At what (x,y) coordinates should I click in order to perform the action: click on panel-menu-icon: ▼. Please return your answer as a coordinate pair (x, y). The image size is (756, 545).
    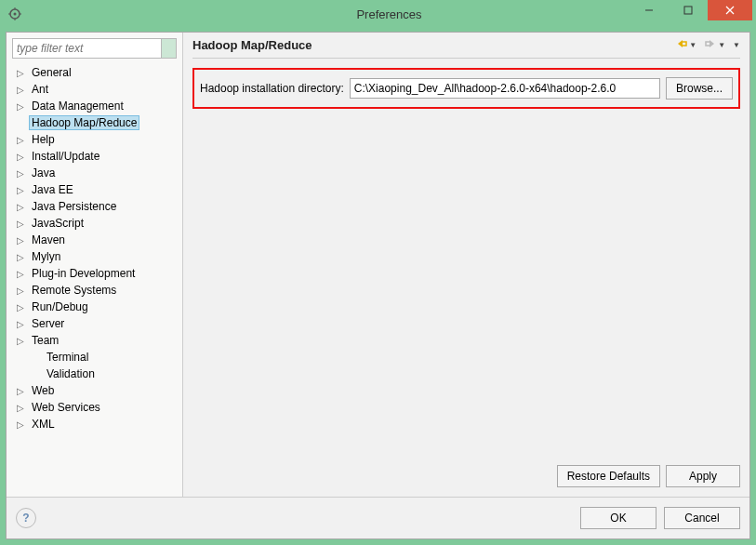
    Looking at the image, I should click on (736, 45).